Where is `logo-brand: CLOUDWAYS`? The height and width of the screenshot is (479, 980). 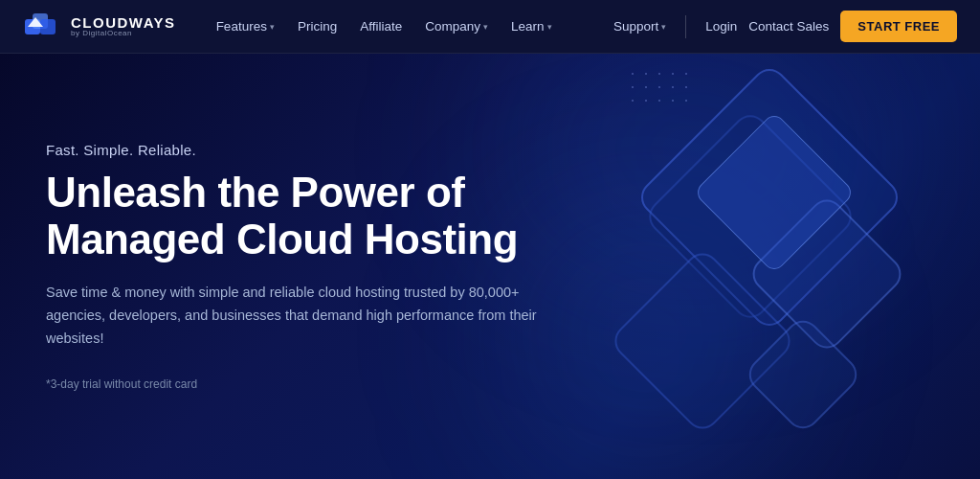 logo-brand: CLOUDWAYS is located at coordinates (123, 23).